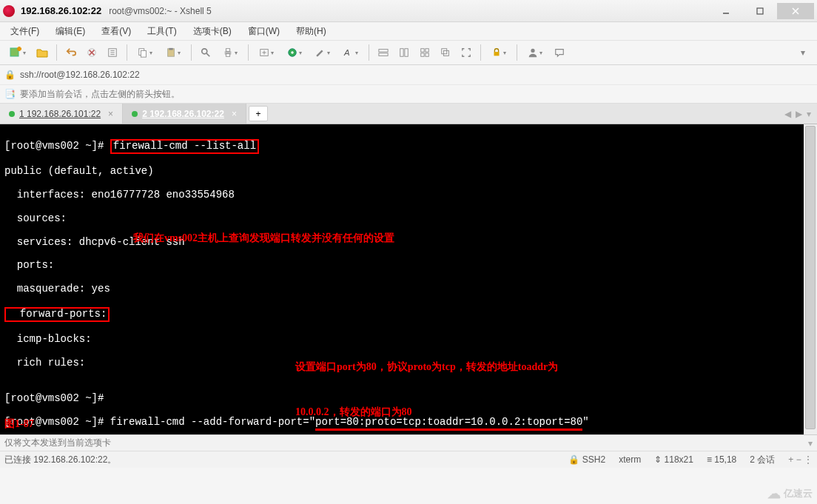 This screenshot has height=504, width=817. Describe the element at coordinates (42, 53) in the screenshot. I see `open-button` at that location.